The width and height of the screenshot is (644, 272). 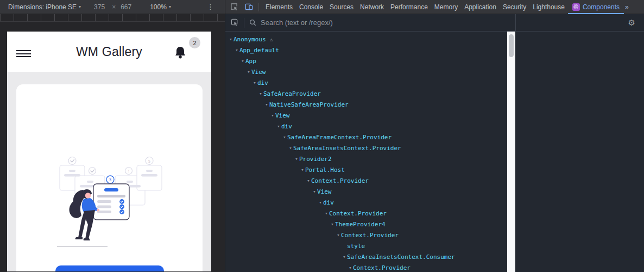 What do you see at coordinates (194, 42) in the screenshot?
I see `notification-badge: 2` at bounding box center [194, 42].